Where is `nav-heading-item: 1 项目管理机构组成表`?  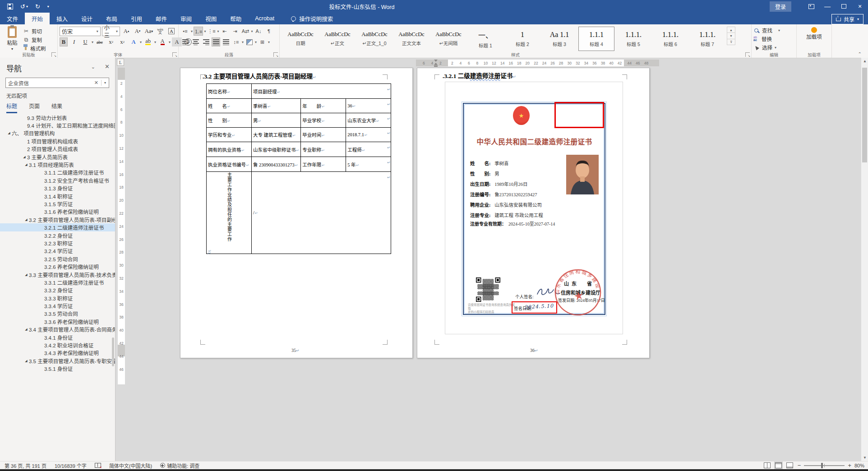 nav-heading-item: 1 项目管理机构组成表 is located at coordinates (58, 141).